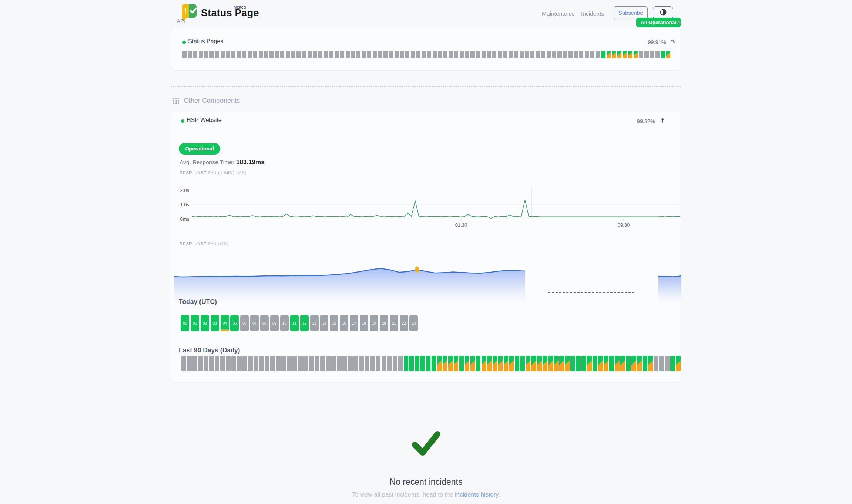 The width and height of the screenshot is (852, 504). What do you see at coordinates (185, 323) in the screenshot?
I see `hour-box-00: 00` at bounding box center [185, 323].